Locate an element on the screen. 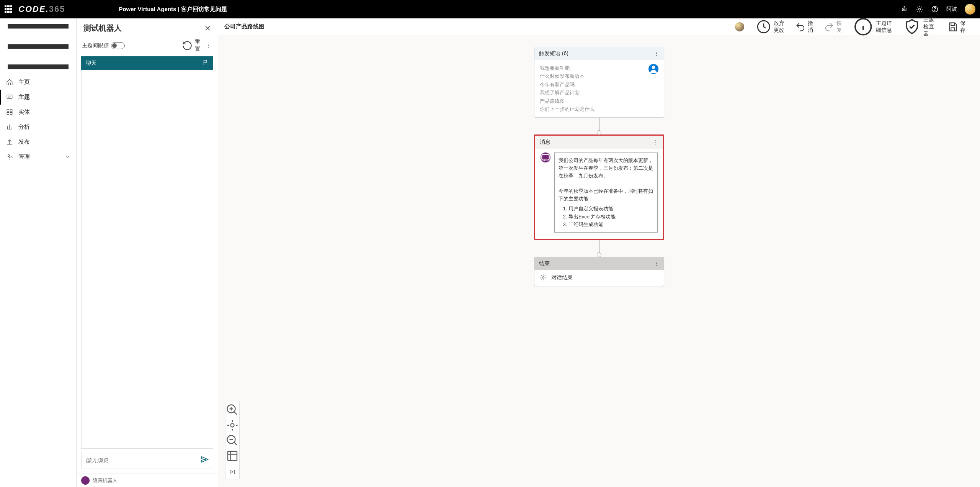 This screenshot has width=980, height=487. nav-item-publish: 发布 is located at coordinates (38, 142).